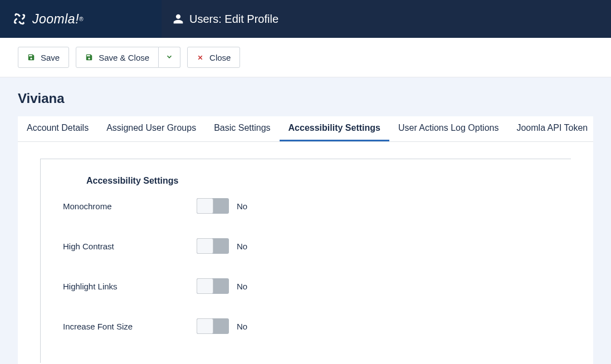 This screenshot has height=364, width=611. Describe the element at coordinates (130, 206) in the screenshot. I see `label-monochrome: Monochrome` at that location.